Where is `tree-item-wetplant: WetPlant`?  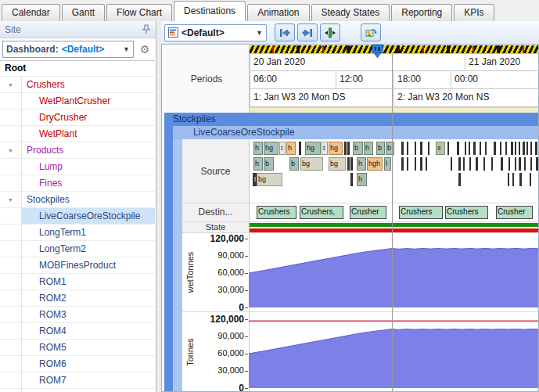 tree-item-wetplant: WetPlant is located at coordinates (77, 135).